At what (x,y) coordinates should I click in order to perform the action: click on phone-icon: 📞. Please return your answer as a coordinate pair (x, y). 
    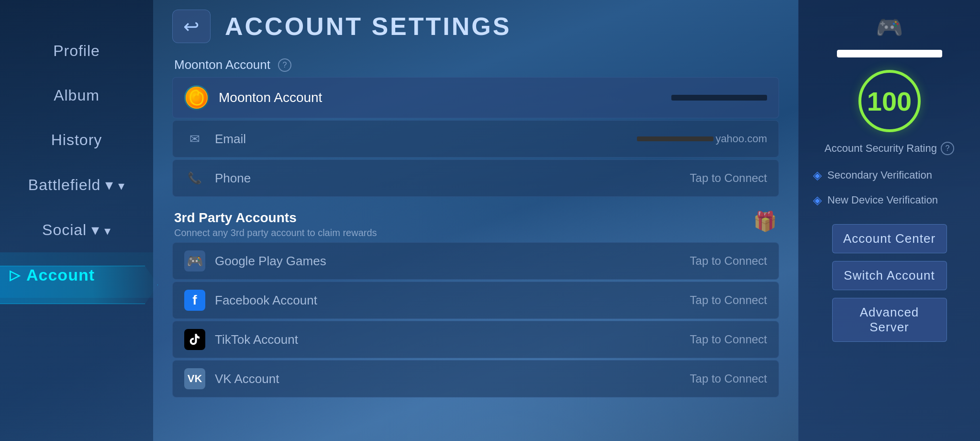
    Looking at the image, I should click on (195, 178).